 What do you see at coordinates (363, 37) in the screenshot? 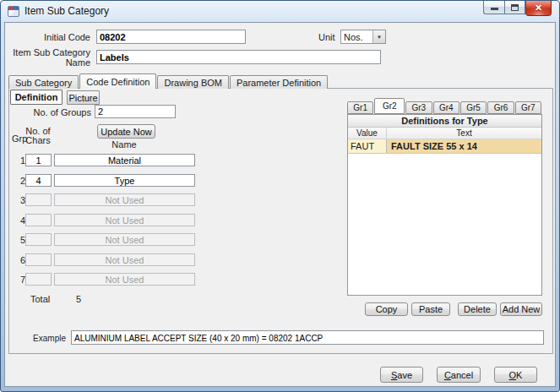
I see `unit-combobox: Nos. ▼` at bounding box center [363, 37].